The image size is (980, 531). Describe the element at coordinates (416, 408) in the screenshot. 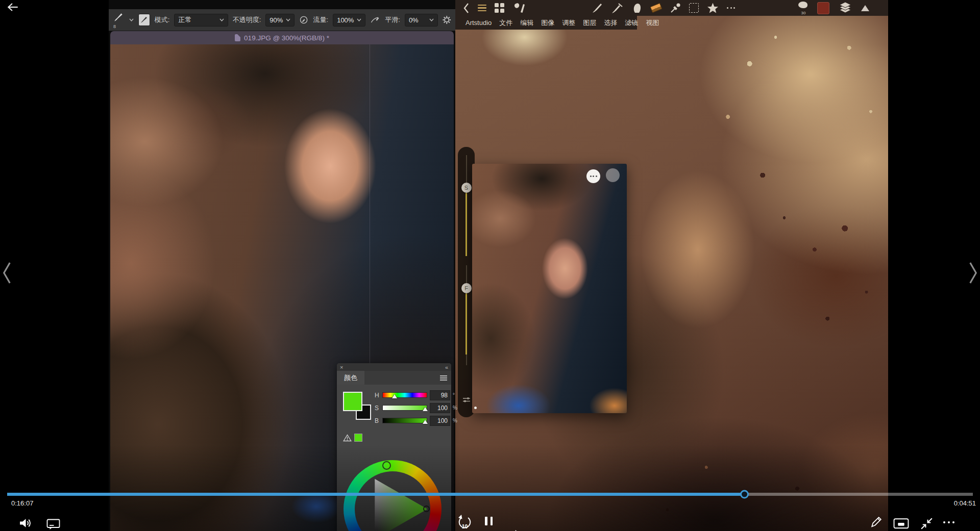

I see `hsb-sliders: H 98 ° S 100` at that location.